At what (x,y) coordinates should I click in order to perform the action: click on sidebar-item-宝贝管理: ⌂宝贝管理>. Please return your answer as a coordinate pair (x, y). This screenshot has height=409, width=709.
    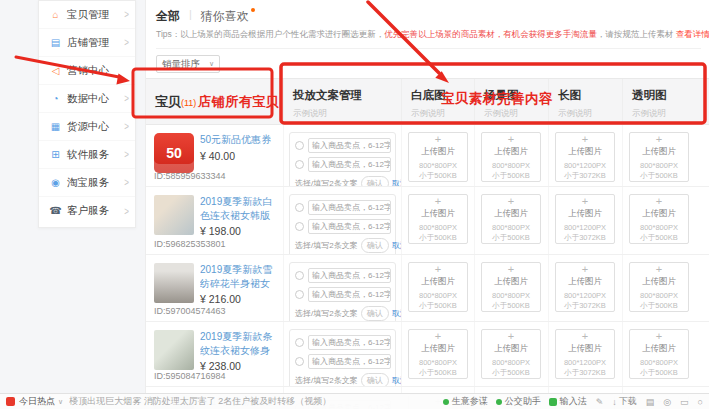
    Looking at the image, I should click on (87, 15).